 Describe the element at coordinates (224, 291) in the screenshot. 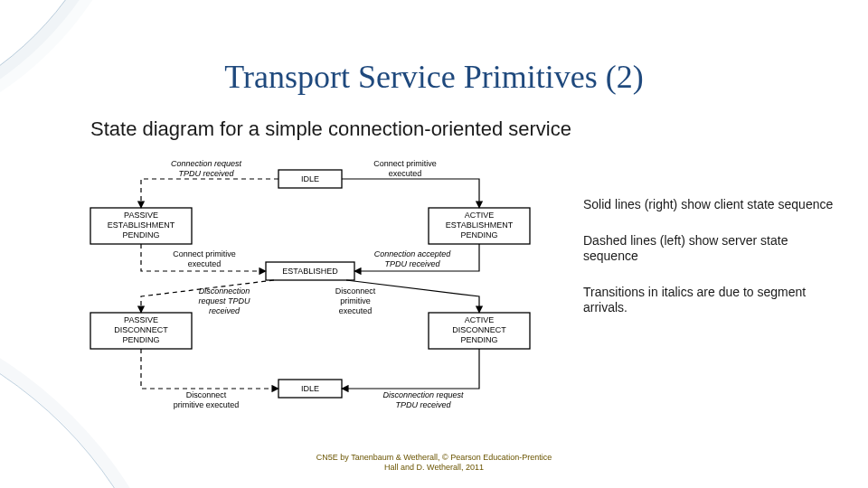

I see `svg-text: Disconnection` at that location.